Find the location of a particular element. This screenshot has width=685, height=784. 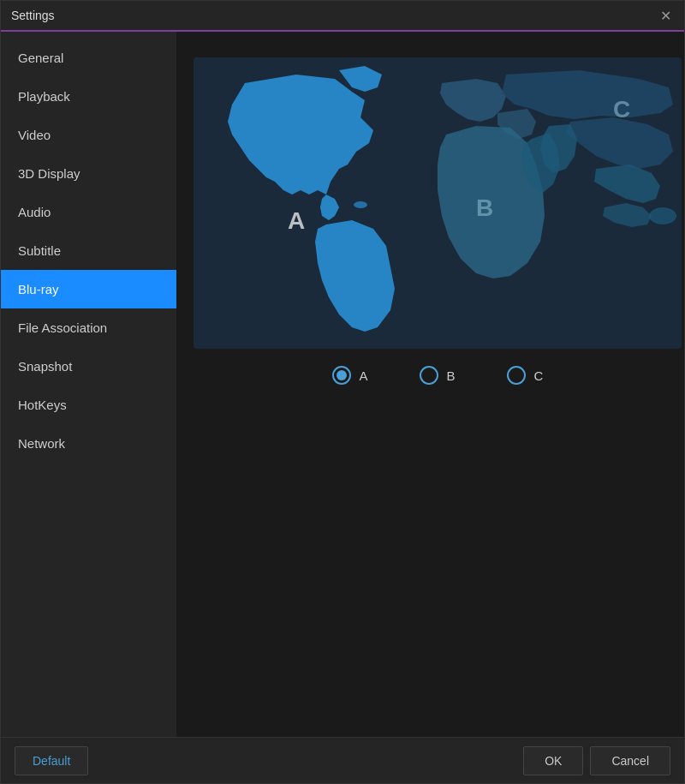

sidebar-item-file-association: File Association is located at coordinates (89, 327).